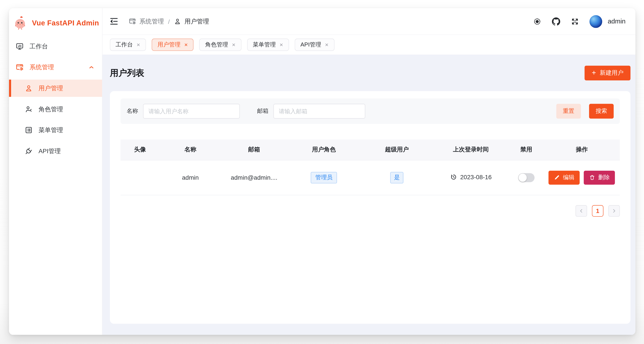 The image size is (644, 344). What do you see at coordinates (526, 177) in the screenshot?
I see `cell-disabled` at bounding box center [526, 177].